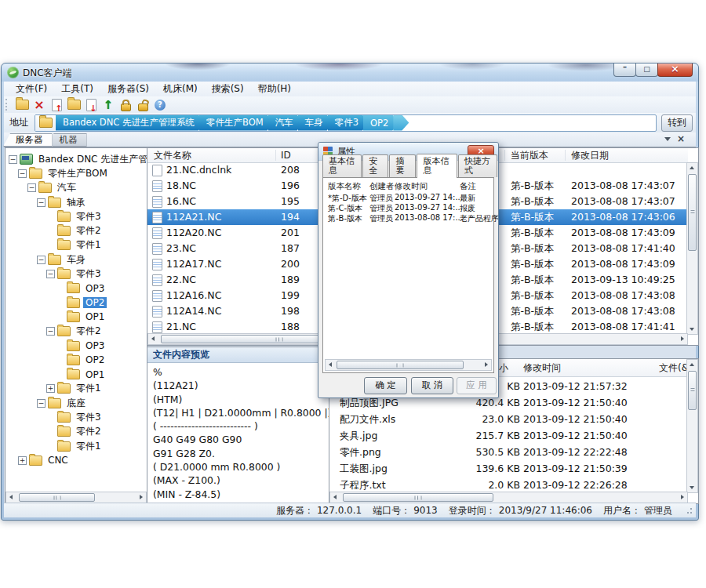 The image size is (706, 588). What do you see at coordinates (342, 166) in the screenshot?
I see `dialog-tab: 基本信息` at bounding box center [342, 166].